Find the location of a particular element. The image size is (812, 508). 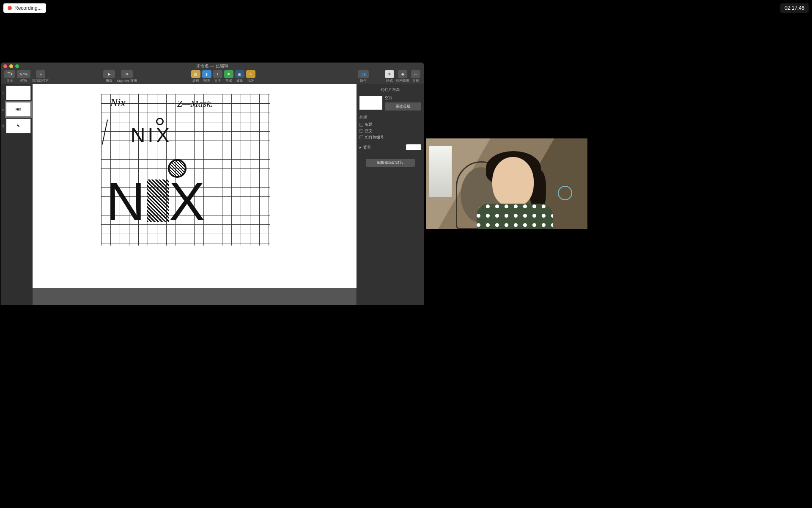

view-label: 显示 is located at coordinates (10, 80).